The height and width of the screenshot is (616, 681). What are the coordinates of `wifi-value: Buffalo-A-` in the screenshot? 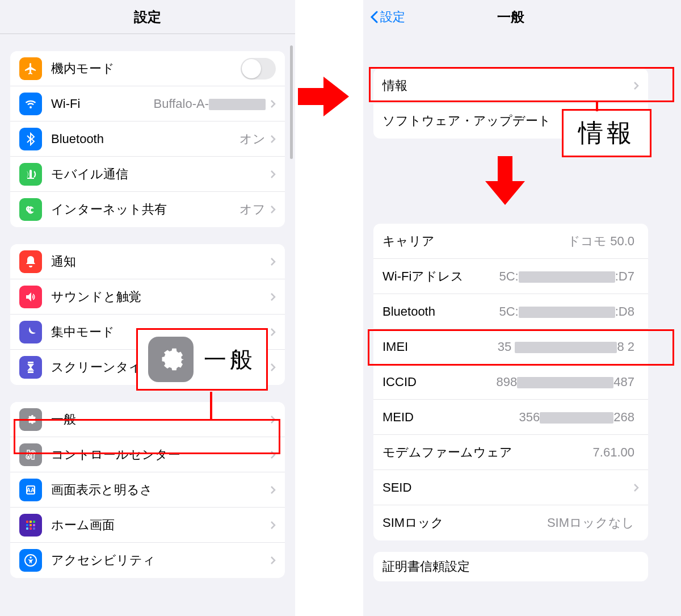 It's located at (210, 104).